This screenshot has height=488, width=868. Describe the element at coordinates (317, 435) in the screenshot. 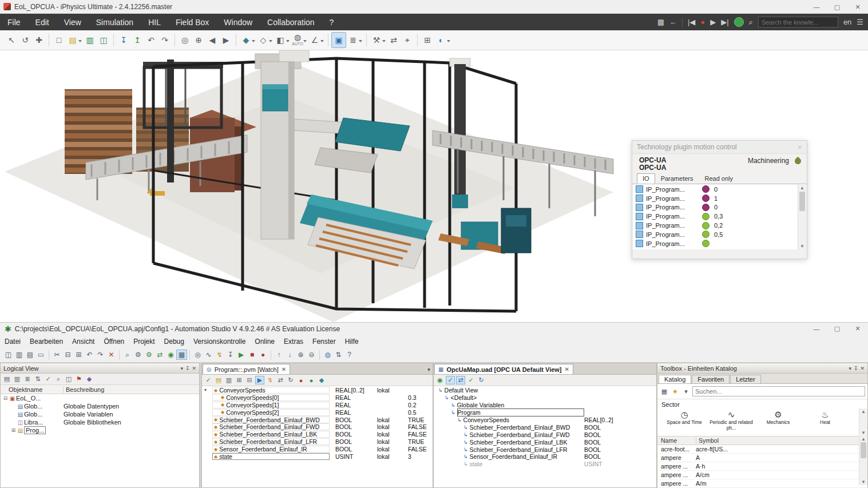

I see `watch-row: ◆Schieber_Foerderband_Einlauf_LBK BOOL l…` at that location.